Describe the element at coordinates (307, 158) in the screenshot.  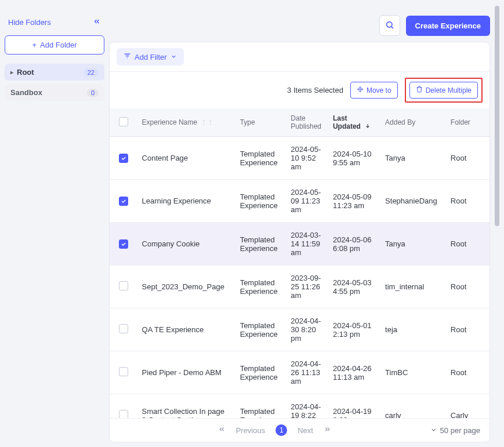
I see `cell-published: 2024-05-10 9:52 am` at that location.